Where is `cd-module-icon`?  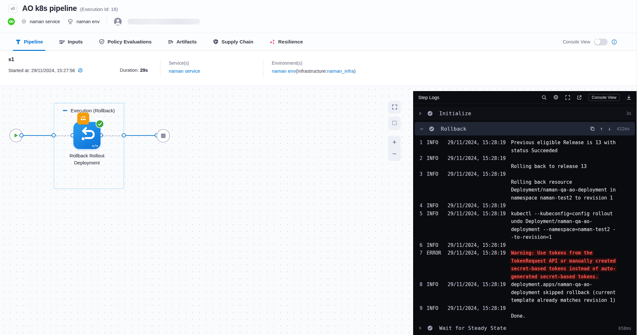
cd-module-icon is located at coordinates (11, 22).